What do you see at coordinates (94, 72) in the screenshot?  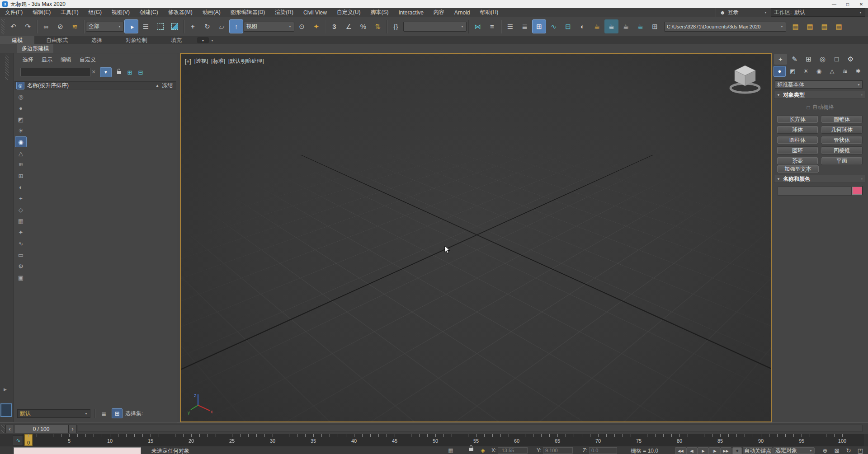 I see `search-clear-icon: ✕` at bounding box center [94, 72].